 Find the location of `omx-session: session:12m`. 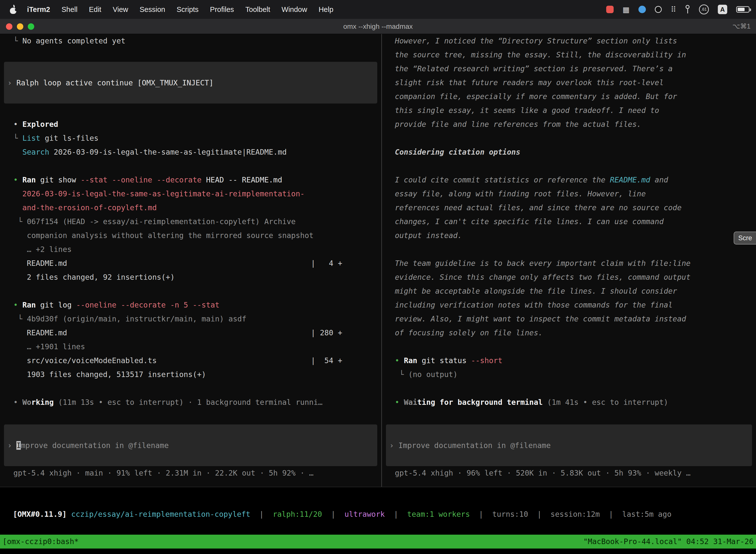

omx-session: session:12m is located at coordinates (575, 514).